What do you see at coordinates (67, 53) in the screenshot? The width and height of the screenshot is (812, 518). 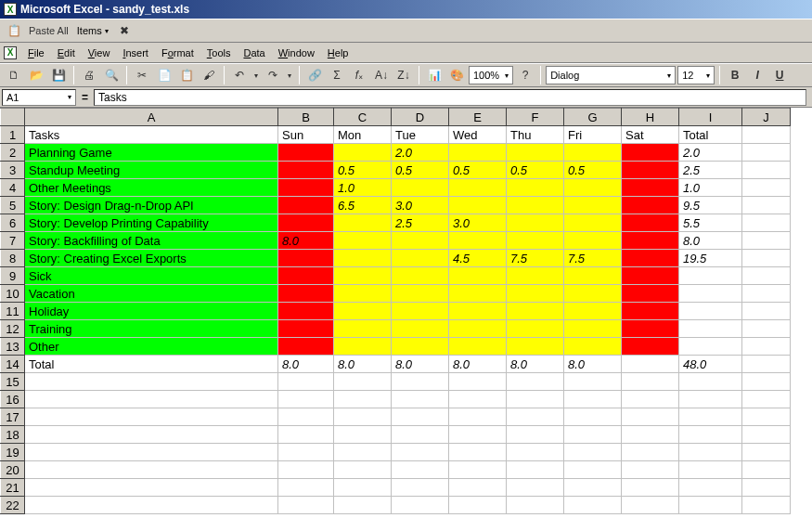 I see `menu-edit: Edit` at bounding box center [67, 53].